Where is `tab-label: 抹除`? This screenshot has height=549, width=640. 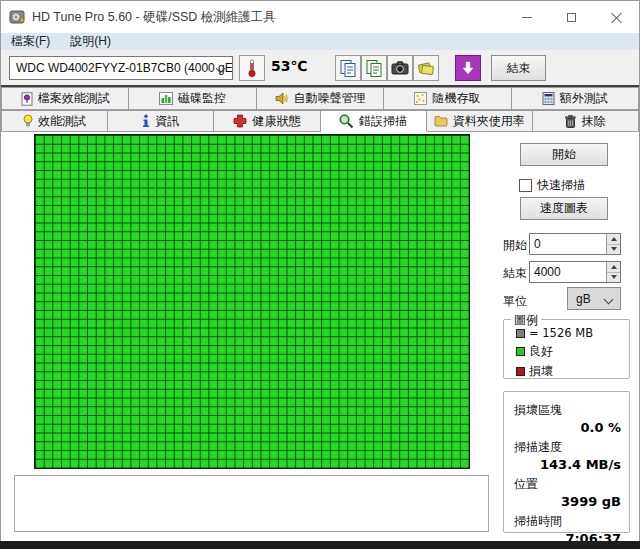 tab-label: 抹除 is located at coordinates (593, 122).